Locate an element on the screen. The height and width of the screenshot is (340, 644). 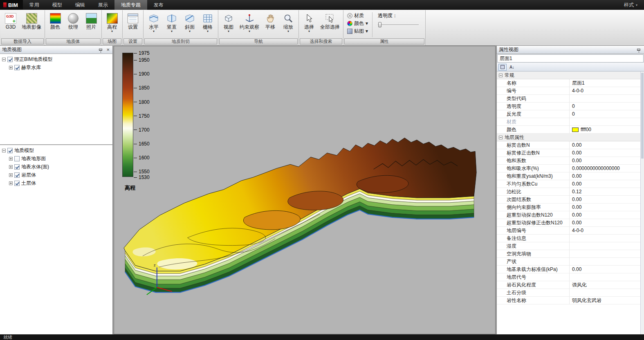
horizontal-cut-button: 水平 ▾ is located at coordinates (154, 23).